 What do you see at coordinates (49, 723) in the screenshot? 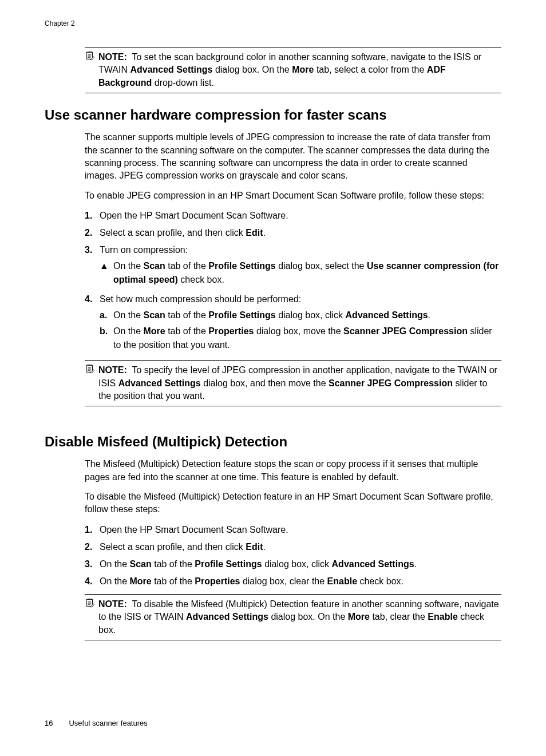
I see `page-number: 16` at bounding box center [49, 723].